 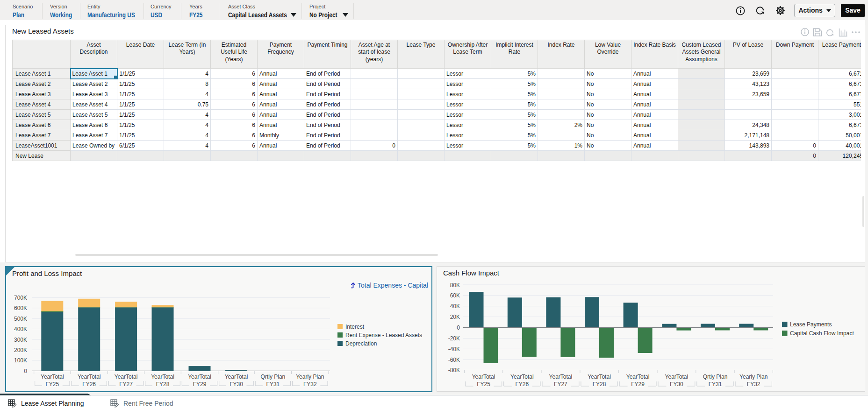 What do you see at coordinates (21, 298) in the screenshot?
I see `svg-text: 700K` at bounding box center [21, 298].